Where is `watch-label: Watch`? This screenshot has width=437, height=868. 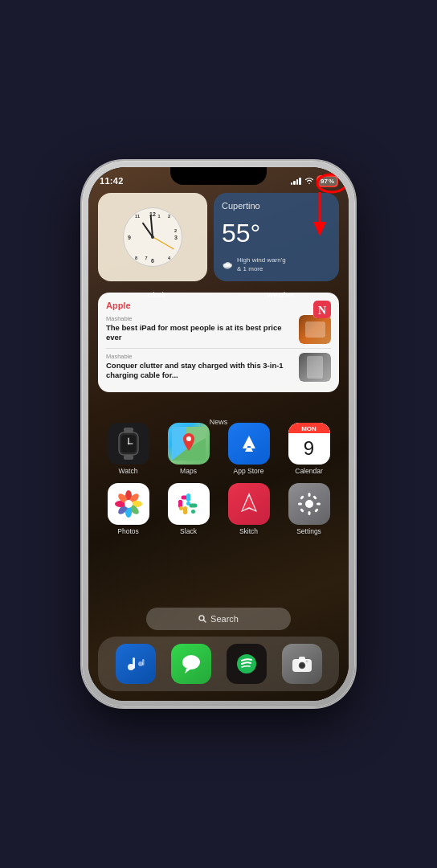
watch-label: Watch is located at coordinates (129, 471).